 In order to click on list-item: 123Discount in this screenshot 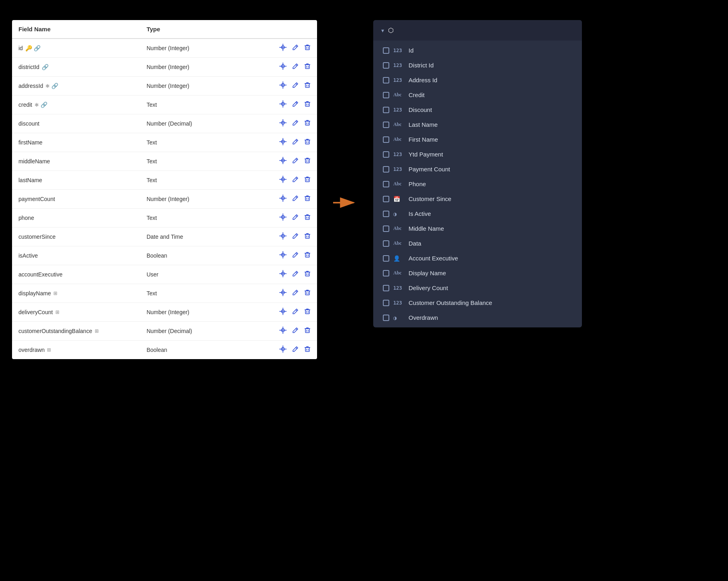, I will do `click(478, 110)`.